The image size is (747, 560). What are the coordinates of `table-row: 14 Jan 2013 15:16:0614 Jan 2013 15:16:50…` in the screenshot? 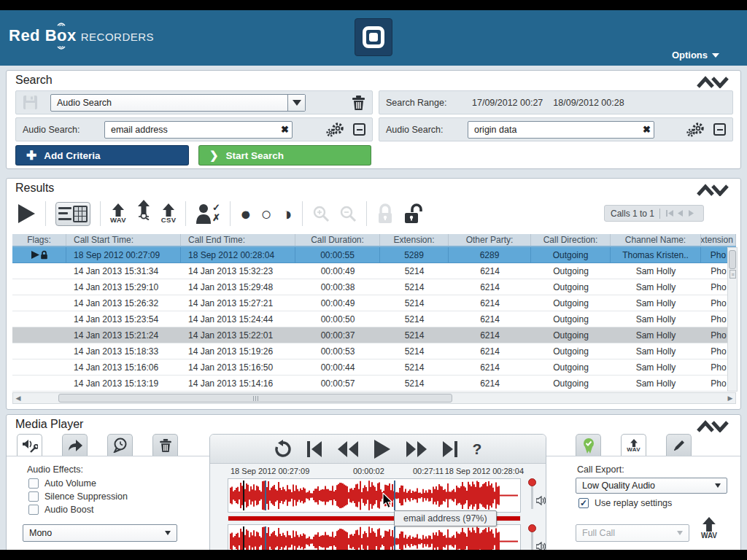 It's located at (374, 368).